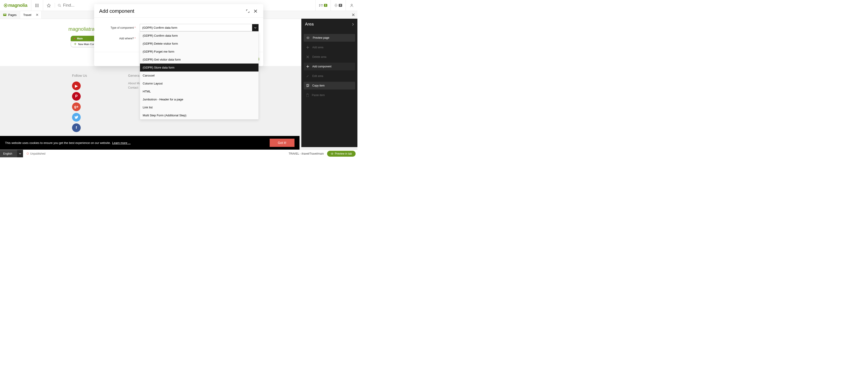 This screenshot has height=383, width=868. What do you see at coordinates (199, 115) in the screenshot?
I see `component-option: Multi Step Form (Additional Step)` at bounding box center [199, 115].